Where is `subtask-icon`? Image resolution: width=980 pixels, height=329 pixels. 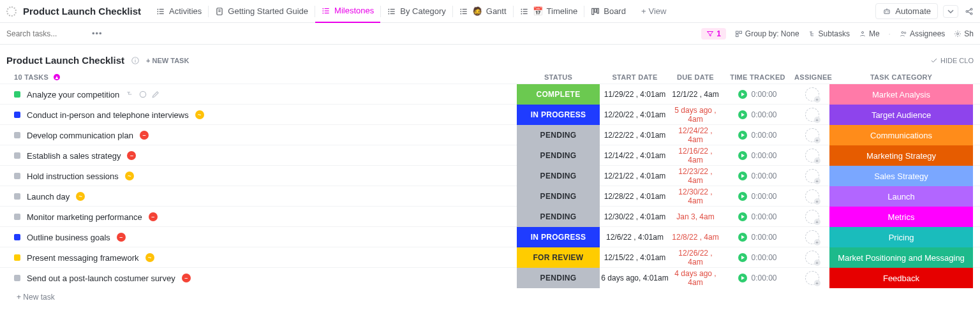 subtask-icon is located at coordinates (130, 94).